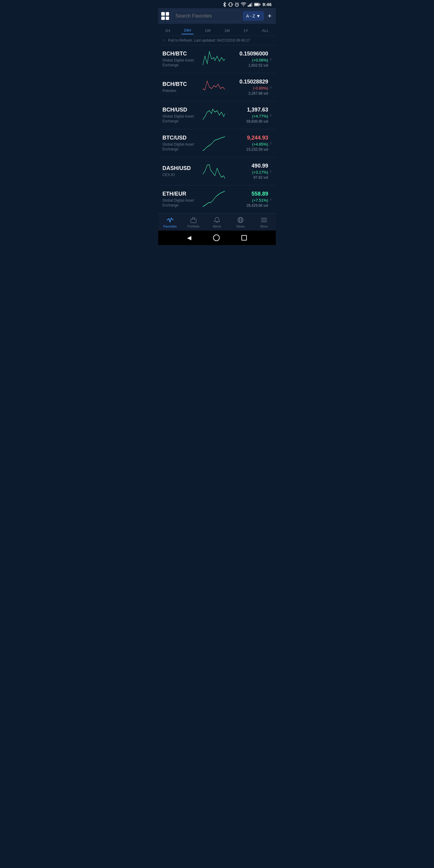 The height and width of the screenshot is (868, 434). I want to click on refresh-bar: ☞ Pull to Refresh. Last updated: 04/27/2…, so click(217, 40).